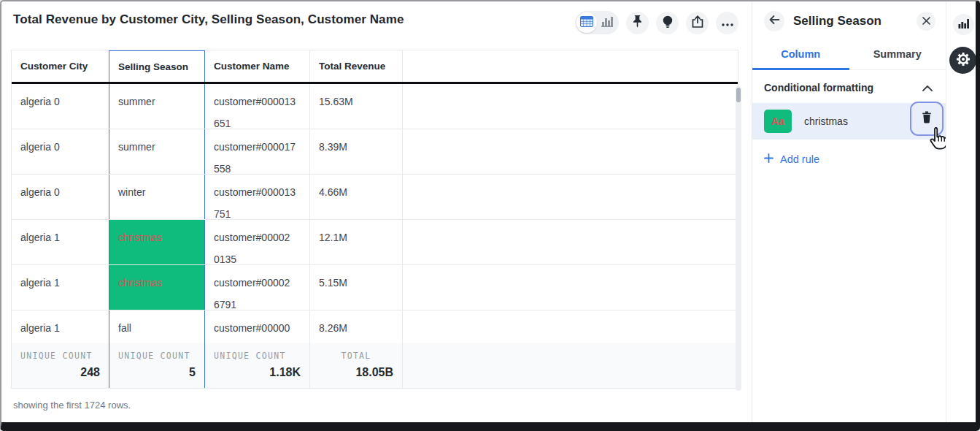 Image resolution: width=980 pixels, height=431 pixels. What do you see at coordinates (800, 159) in the screenshot?
I see `add-rule-label: Add rule` at bounding box center [800, 159].